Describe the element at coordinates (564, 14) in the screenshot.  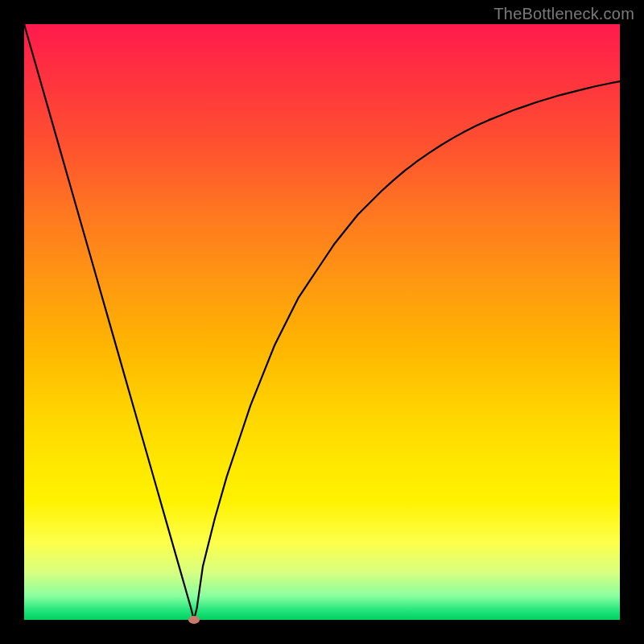
I see `watermark-text: TheBottleneck.com` at that location.